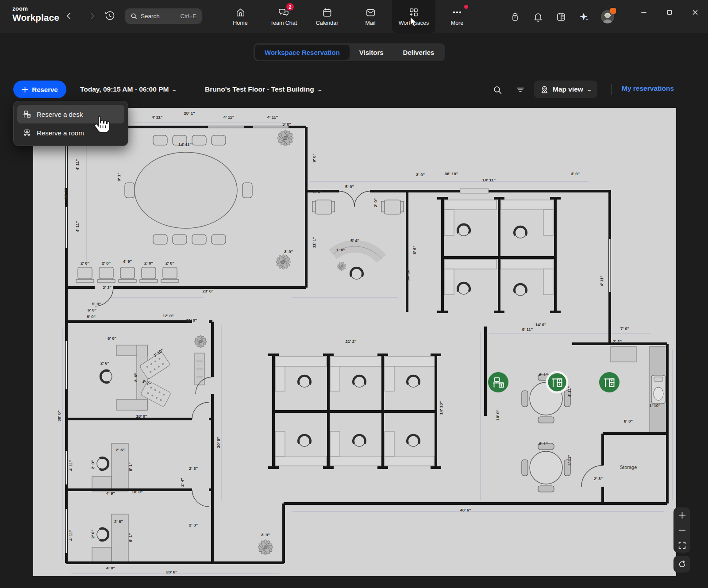 The image size is (708, 588). What do you see at coordinates (120, 450) in the screenshot?
I see `dimension-label: 2' 6"` at bounding box center [120, 450].